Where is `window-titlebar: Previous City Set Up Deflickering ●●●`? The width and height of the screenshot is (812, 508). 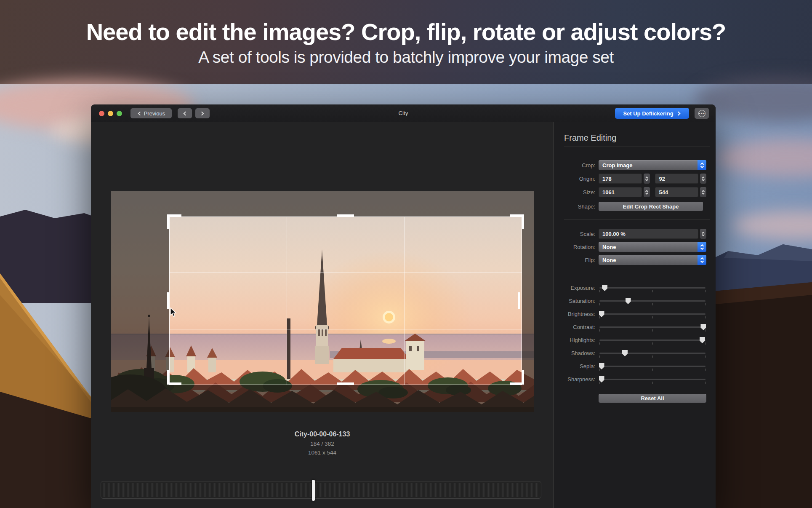
window-titlebar: Previous City Set Up Deflickering ●●● is located at coordinates (403, 113).